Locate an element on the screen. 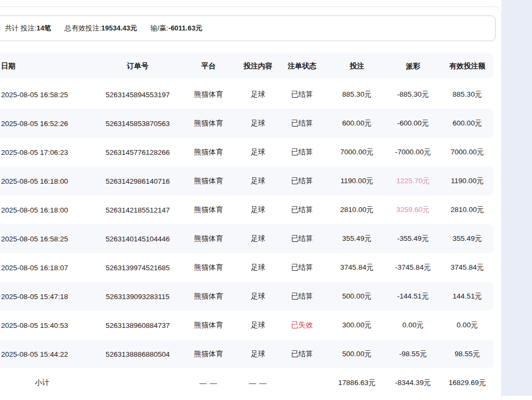 The height and width of the screenshot is (400, 532). summary-bets-label: 共计 投注: is located at coordinates (20, 28).